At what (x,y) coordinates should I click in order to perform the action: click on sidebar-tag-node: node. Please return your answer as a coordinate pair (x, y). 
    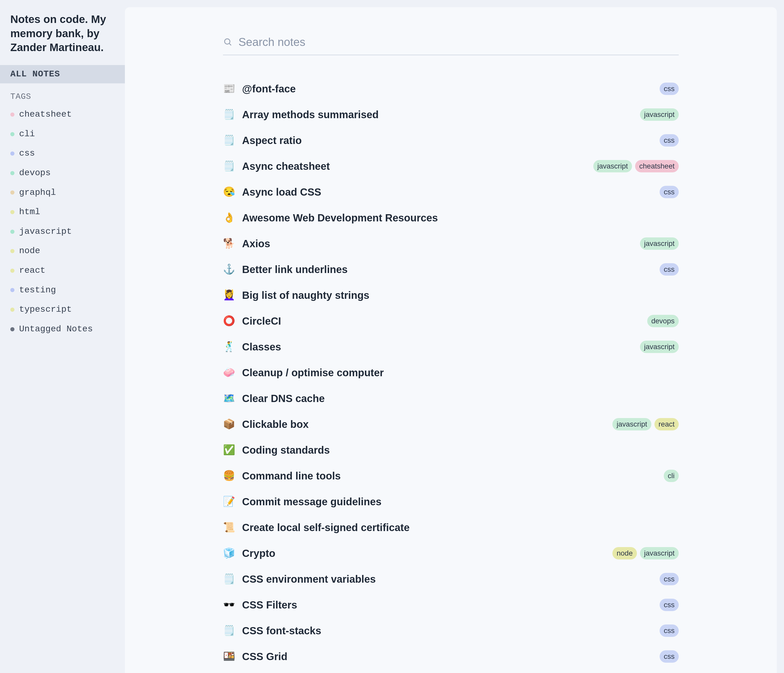
    Looking at the image, I should click on (62, 251).